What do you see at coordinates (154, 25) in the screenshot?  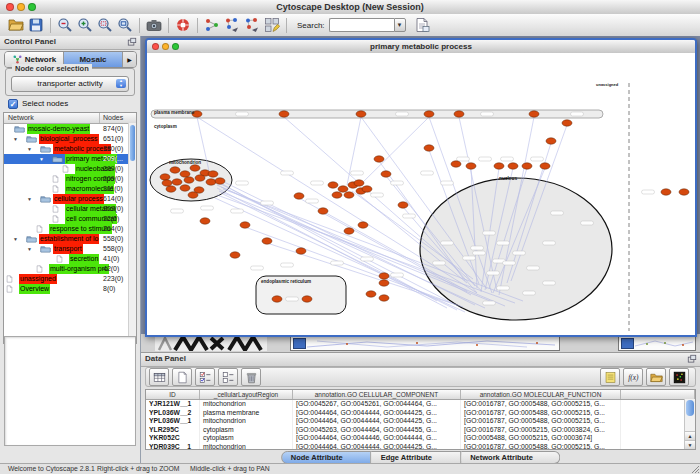 I see `snapshot-icon` at bounding box center [154, 25].